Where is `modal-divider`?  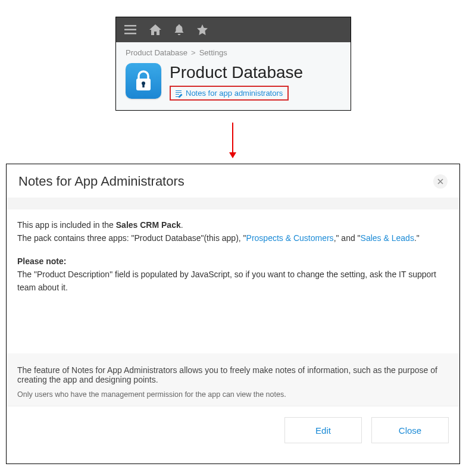
modal-divider is located at coordinates (233, 203).